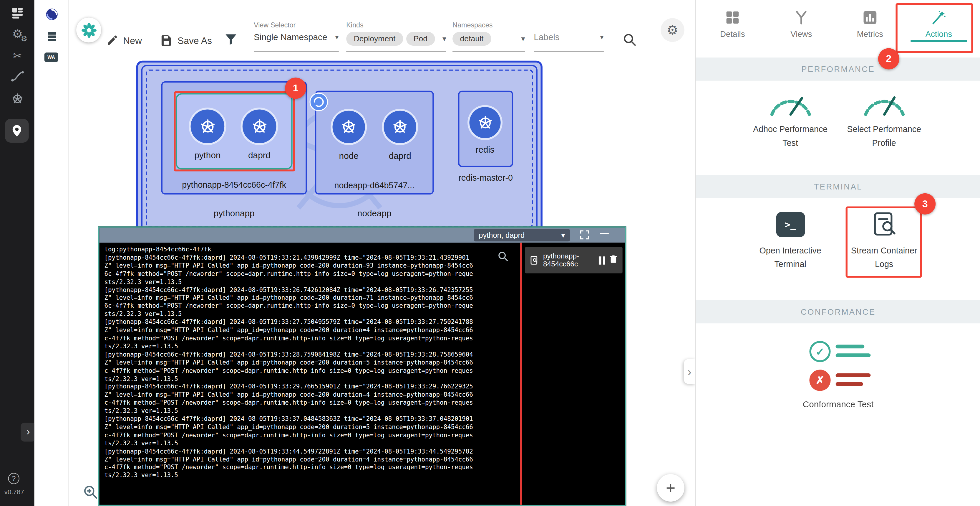 Image resolution: width=980 pixels, height=506 pixels. What do you see at coordinates (939, 27) in the screenshot?
I see `tab-actions: Actions` at bounding box center [939, 27].